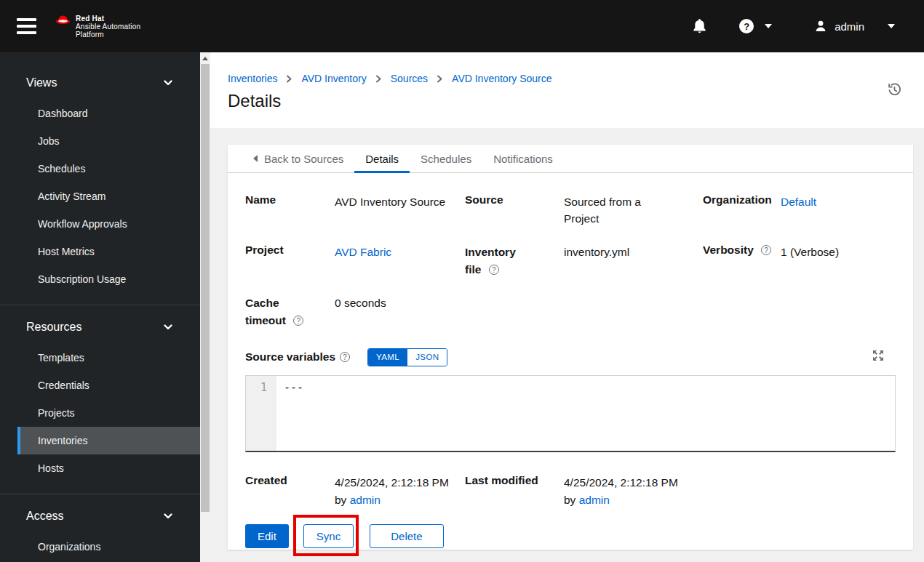 The height and width of the screenshot is (562, 924). What do you see at coordinates (523, 158) in the screenshot?
I see `tab-notifications: Notifications` at bounding box center [523, 158].